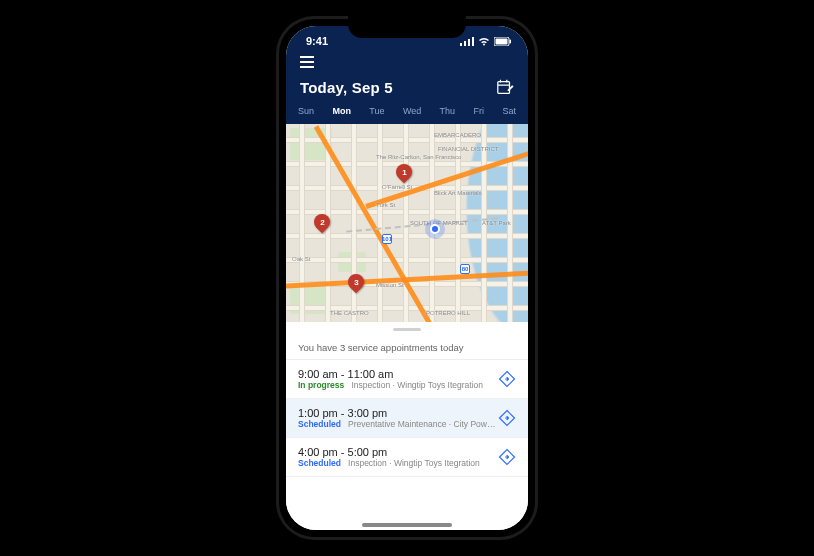 The height and width of the screenshot is (556, 814). Describe the element at coordinates (346, 88) in the screenshot. I see `page-title: Today, Sep 5` at that location.